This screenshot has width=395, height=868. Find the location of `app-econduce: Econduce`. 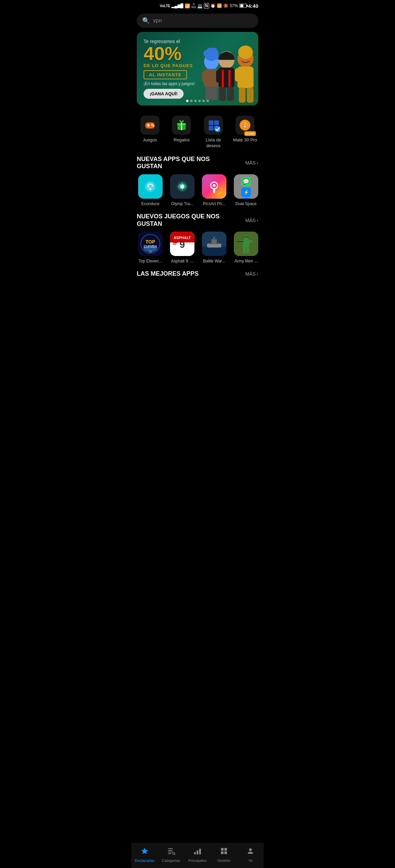

app-econduce: Econduce is located at coordinates (150, 190).